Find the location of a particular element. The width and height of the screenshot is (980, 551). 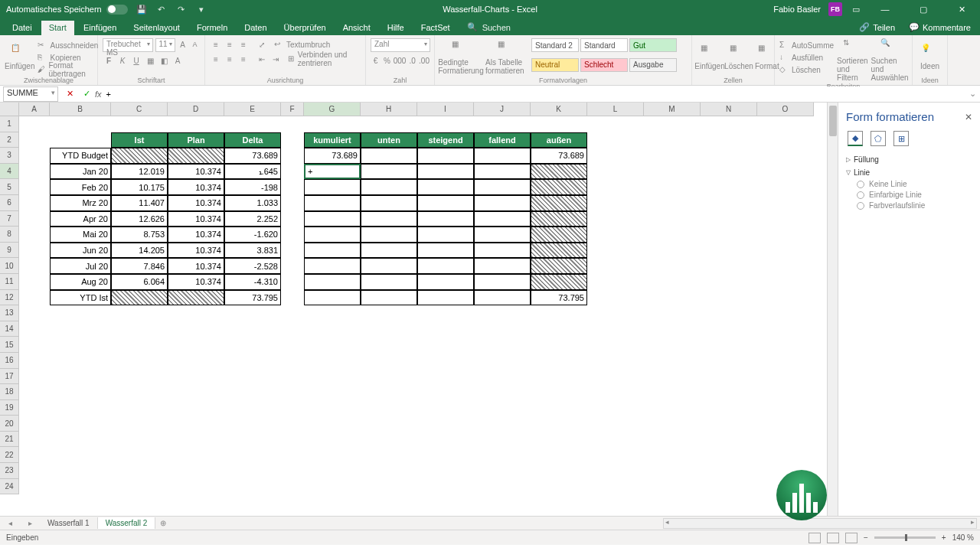

avatar: FB is located at coordinates (835, 9).